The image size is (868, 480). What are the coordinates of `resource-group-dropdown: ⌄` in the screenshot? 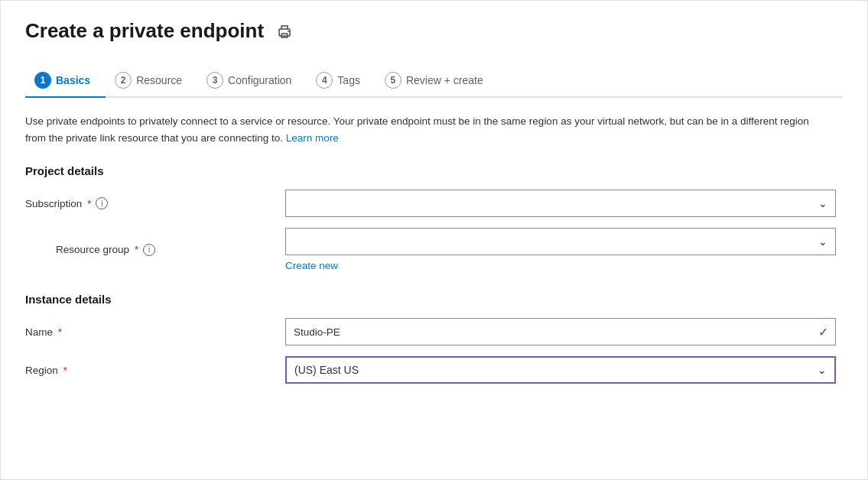 It's located at (561, 242).